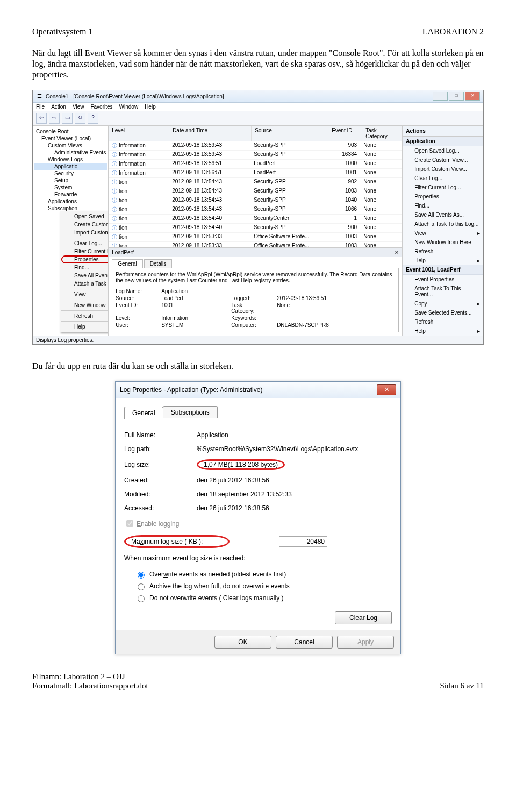 This screenshot has height=812, width=516. Describe the element at coordinates (141, 587) in the screenshot. I see `radio-archive` at that location.